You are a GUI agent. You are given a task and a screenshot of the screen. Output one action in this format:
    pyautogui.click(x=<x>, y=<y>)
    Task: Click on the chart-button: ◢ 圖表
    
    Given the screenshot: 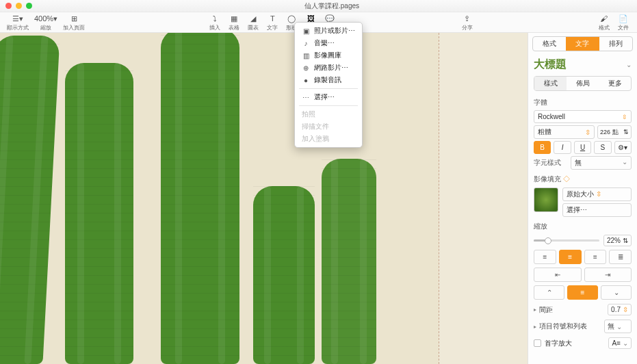 What is the action you would take?
    pyautogui.click(x=253, y=23)
    